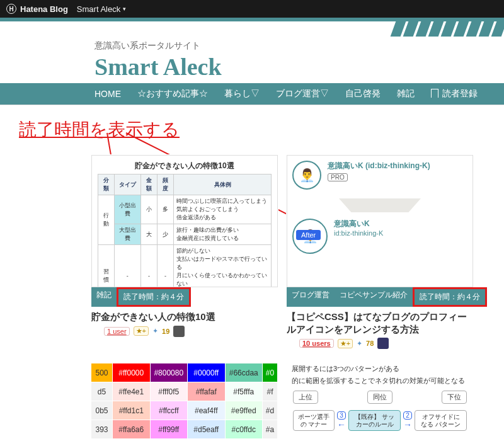  I want to click on node-left: ポーツ選手の マナー, so click(314, 421).